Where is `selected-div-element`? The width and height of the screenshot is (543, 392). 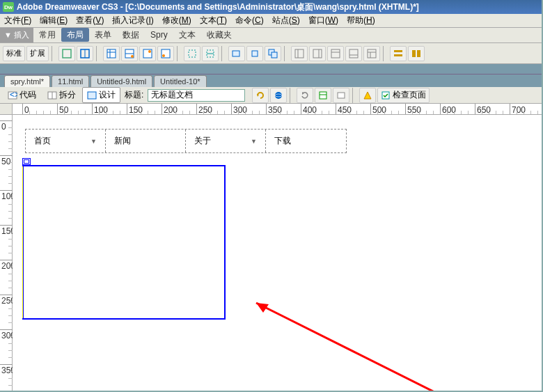 selected-div-element is located at coordinates (124, 242).